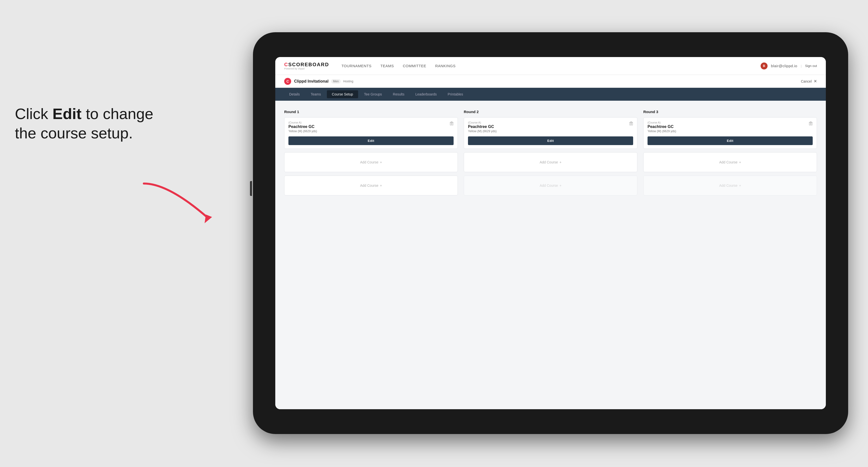 The width and height of the screenshot is (868, 467). Describe the element at coordinates (551, 127) in the screenshot. I see `round-2-course-name: Peachtree GC` at that location.